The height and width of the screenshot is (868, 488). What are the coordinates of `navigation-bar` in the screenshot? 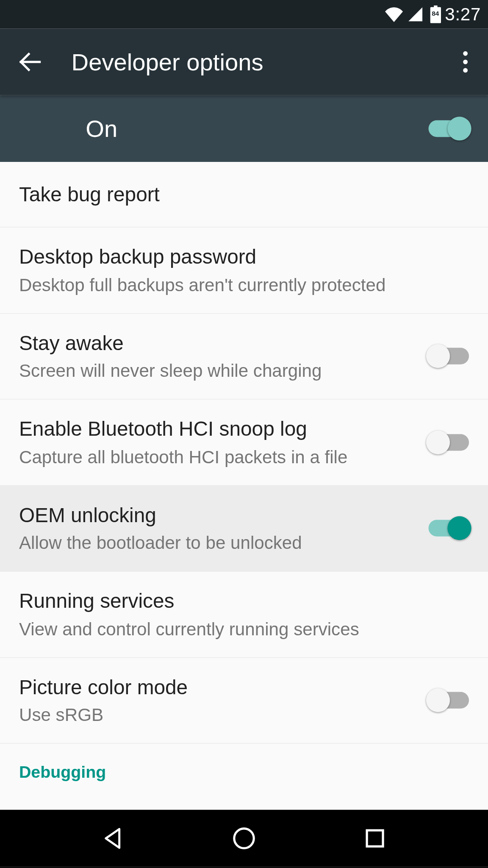 It's located at (244, 838).